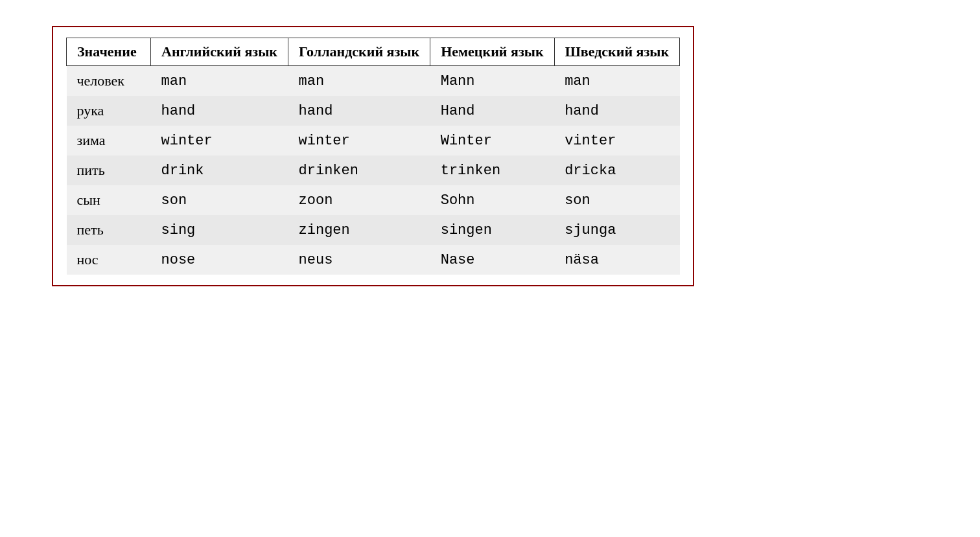 This screenshot has width=980, height=537. I want to click on cell-dutch: neus, so click(359, 260).